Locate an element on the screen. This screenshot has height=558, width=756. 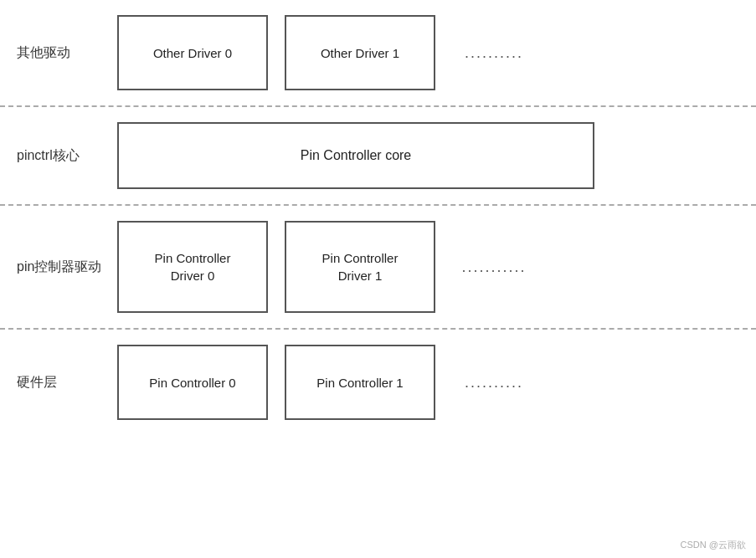
boxes-pin-controller-drivers: Pin ControllerDriver 0 Pin ControllerDri… is located at coordinates (437, 267).